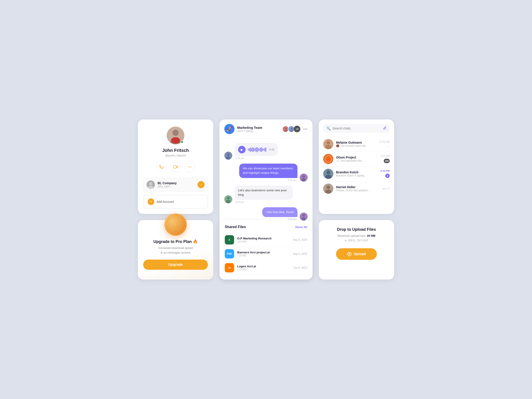  Describe the element at coordinates (356, 189) in the screenshot. I see `contact-harriet: Harriet Heller Please, check last update…` at that location.